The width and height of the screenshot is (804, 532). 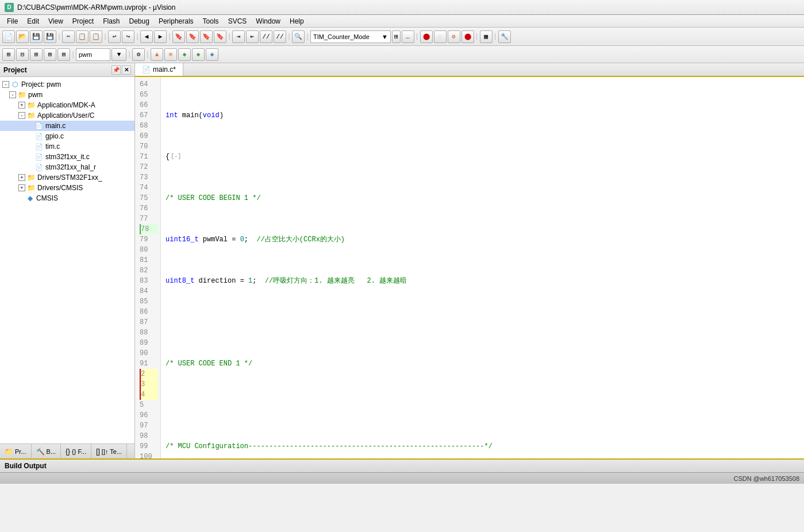 I want to click on tree-cmsis: ◆ CMSIS, so click(x=67, y=198).